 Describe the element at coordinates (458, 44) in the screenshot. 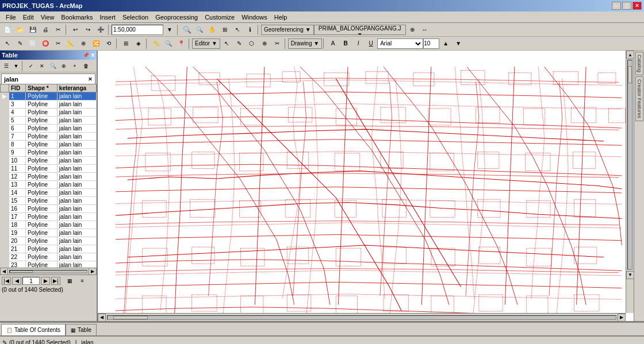

I see `font-down-btn: ▼` at that location.